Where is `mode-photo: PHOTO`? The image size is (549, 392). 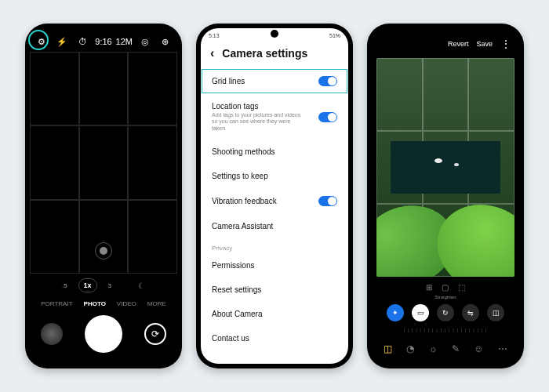
mode-photo: PHOTO is located at coordinates (95, 304).